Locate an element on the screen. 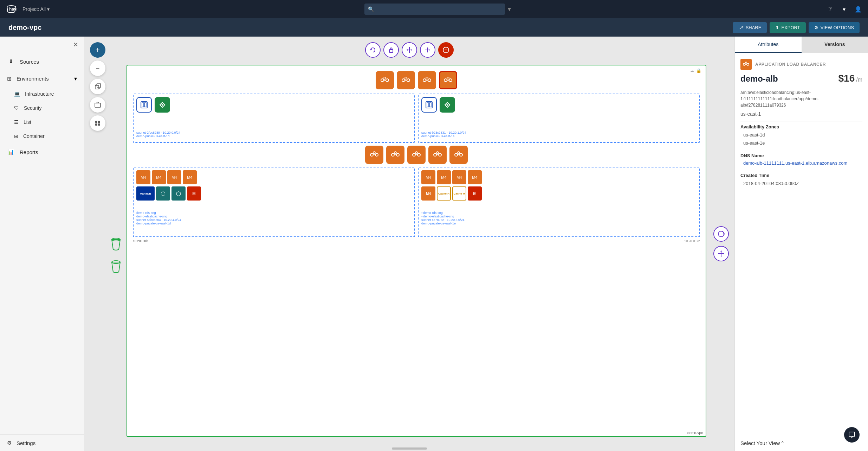 Image resolution: width=868 pixels, height=451 pixels. lock-icon-btn is located at coordinates (391, 50).